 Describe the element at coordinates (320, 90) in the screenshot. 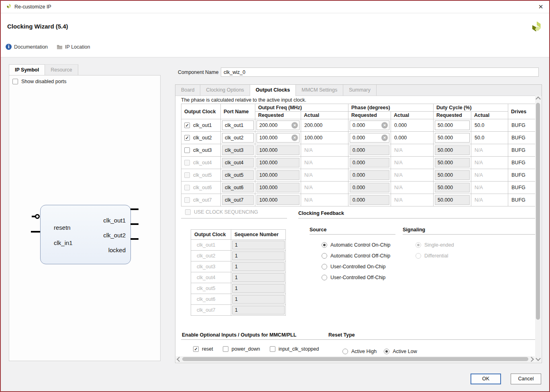

I see `tab-mmcm-settings: MMCM Settings` at that location.